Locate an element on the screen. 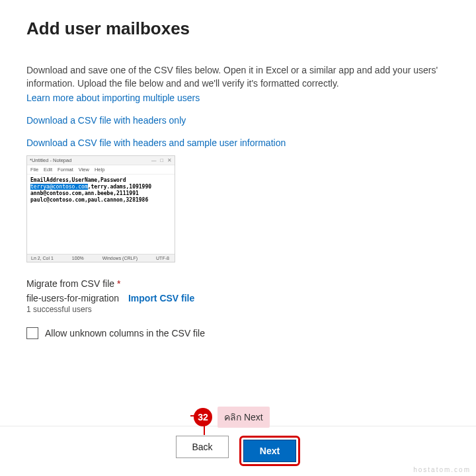 The height and width of the screenshot is (476, 476). step-badge: 32 is located at coordinates (203, 417).